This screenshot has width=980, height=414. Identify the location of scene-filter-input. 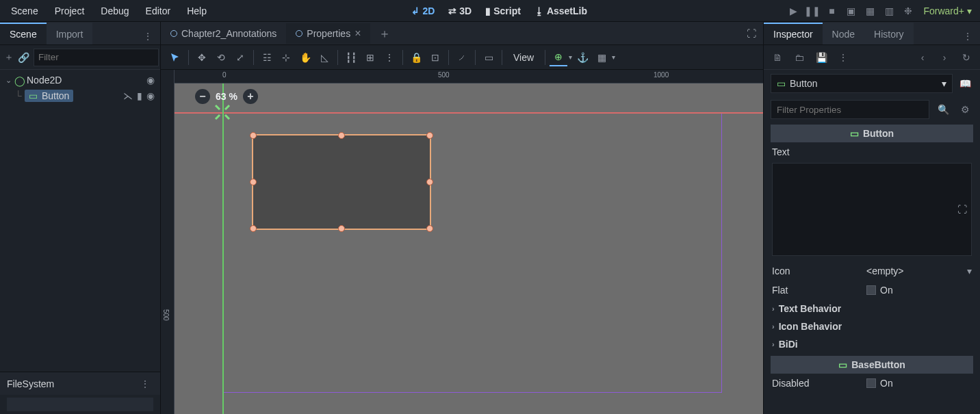
(96, 57).